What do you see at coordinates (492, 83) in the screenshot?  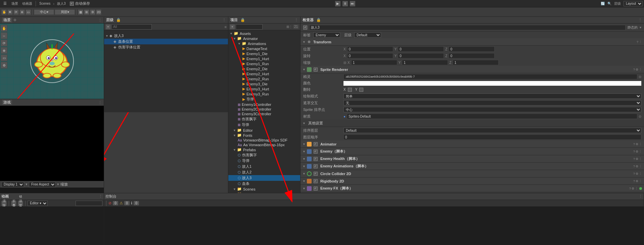 I see `color-picker` at bounding box center [492, 83].